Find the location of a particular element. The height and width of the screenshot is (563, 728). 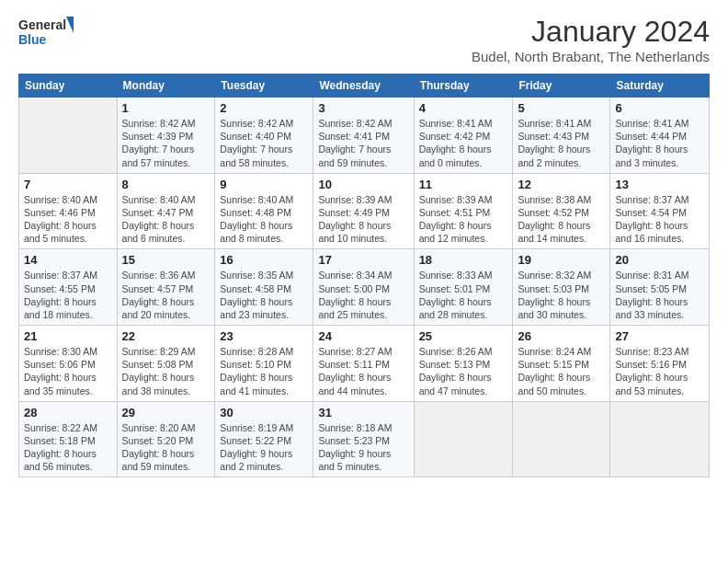

day-number: 29 is located at coordinates (166, 412).